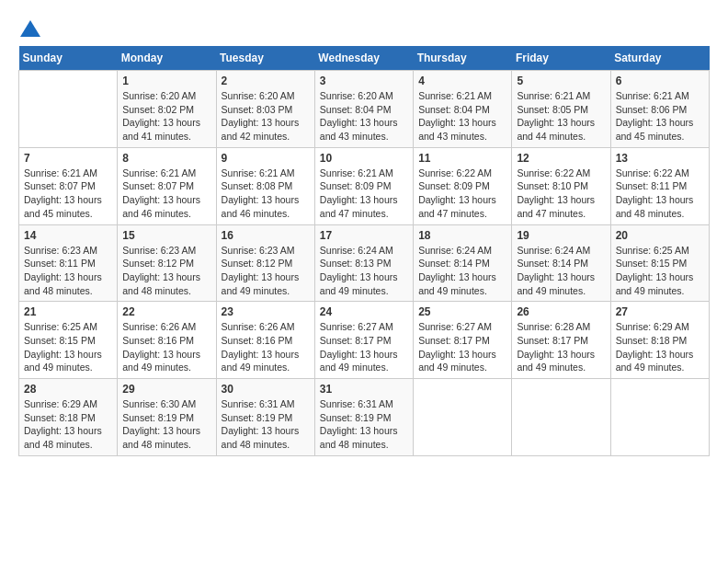  Describe the element at coordinates (364, 28) in the screenshot. I see `header` at that location.